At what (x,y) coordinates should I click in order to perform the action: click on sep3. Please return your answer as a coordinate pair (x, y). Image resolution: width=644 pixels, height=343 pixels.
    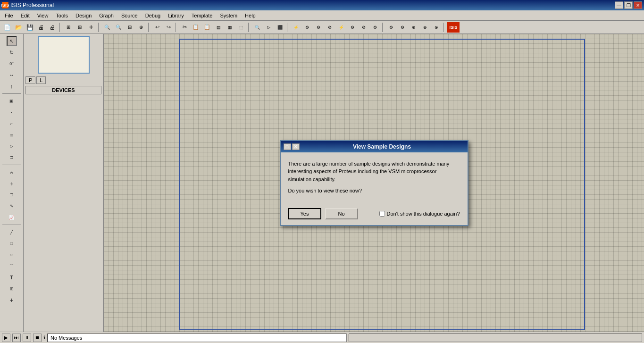
    Looking at the image, I should click on (149, 27).